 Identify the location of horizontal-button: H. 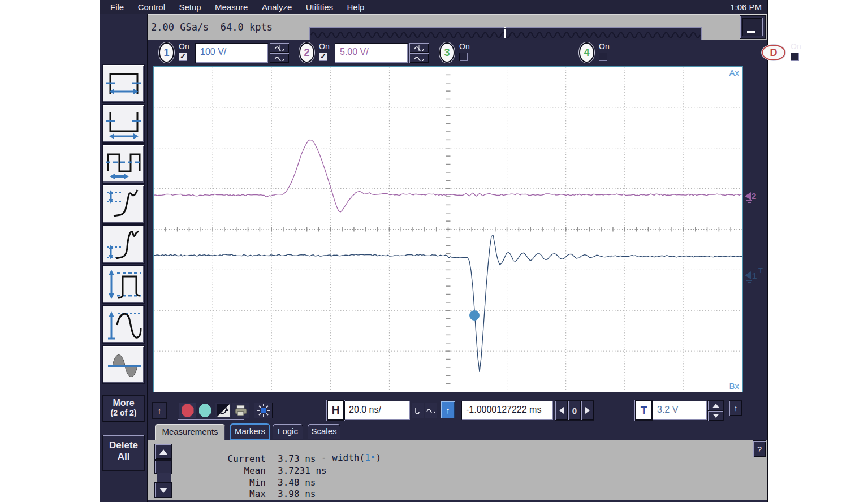
(336, 410).